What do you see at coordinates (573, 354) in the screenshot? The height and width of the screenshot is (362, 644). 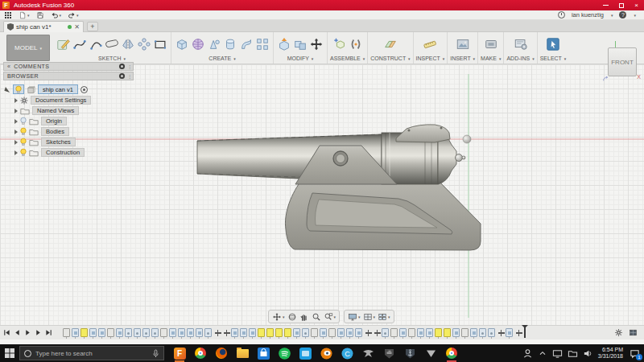 I see `folder-tray-icon` at bounding box center [573, 354].